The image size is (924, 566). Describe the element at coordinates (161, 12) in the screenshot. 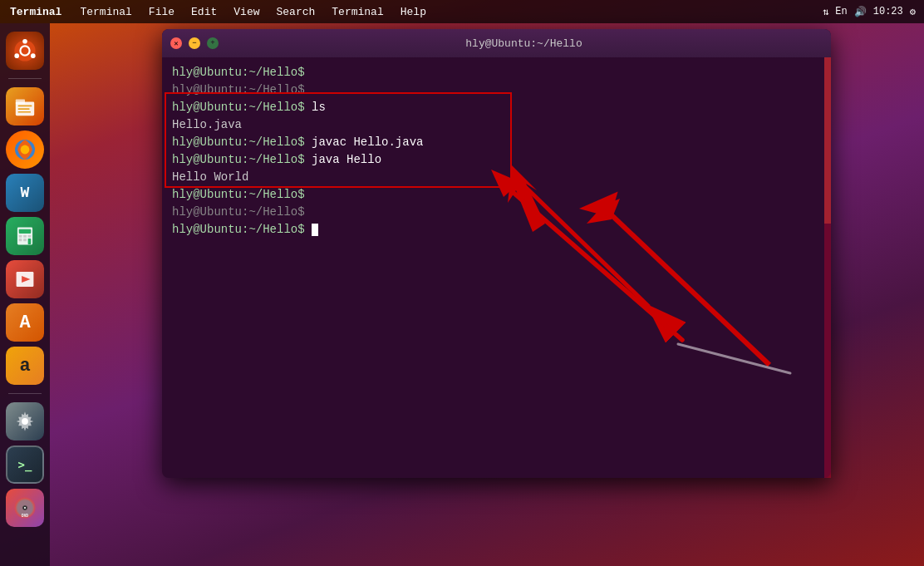

I see `menu-file: File` at that location.